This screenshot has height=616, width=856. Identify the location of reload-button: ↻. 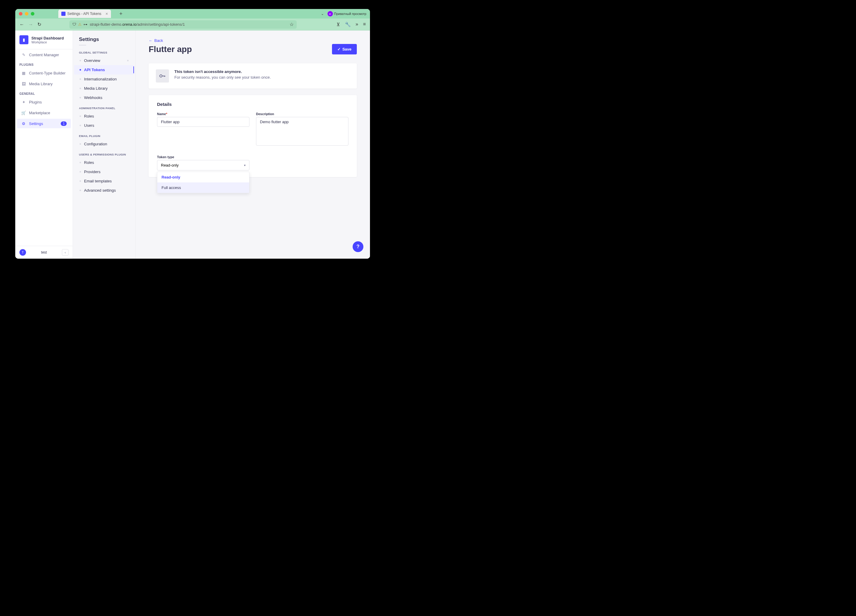
(39, 24).